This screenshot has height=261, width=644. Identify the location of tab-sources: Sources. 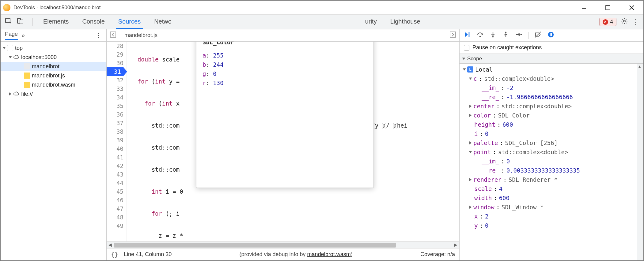
(129, 22).